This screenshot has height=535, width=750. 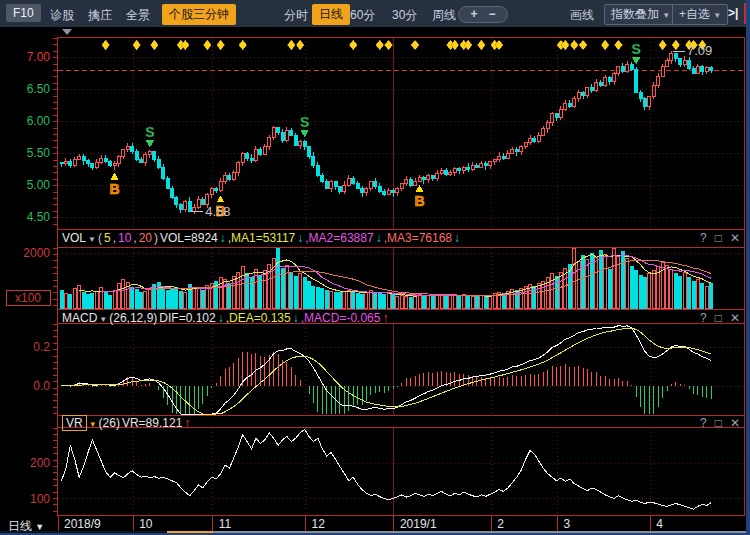 What do you see at coordinates (108, 238) in the screenshot?
I see `header-segment: 5` at bounding box center [108, 238].